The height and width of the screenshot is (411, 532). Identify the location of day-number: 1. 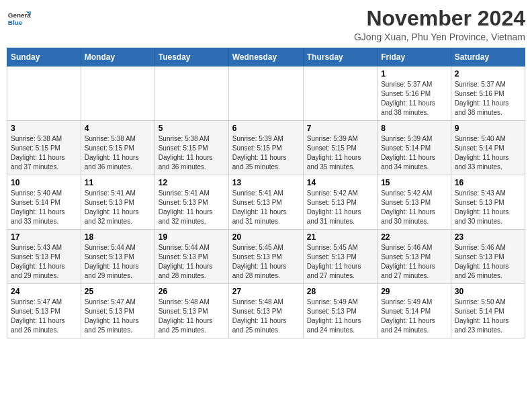
(414, 74).